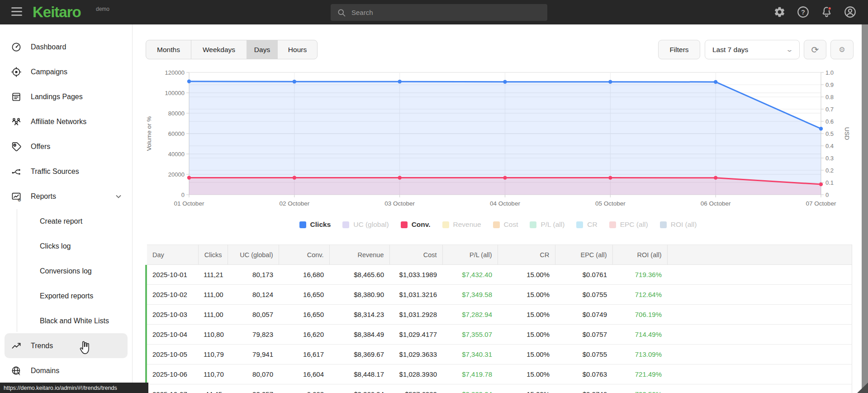  I want to click on status-bar-url: https://demo.keitaro.io/admin/#!/trends/…, so click(74, 388).